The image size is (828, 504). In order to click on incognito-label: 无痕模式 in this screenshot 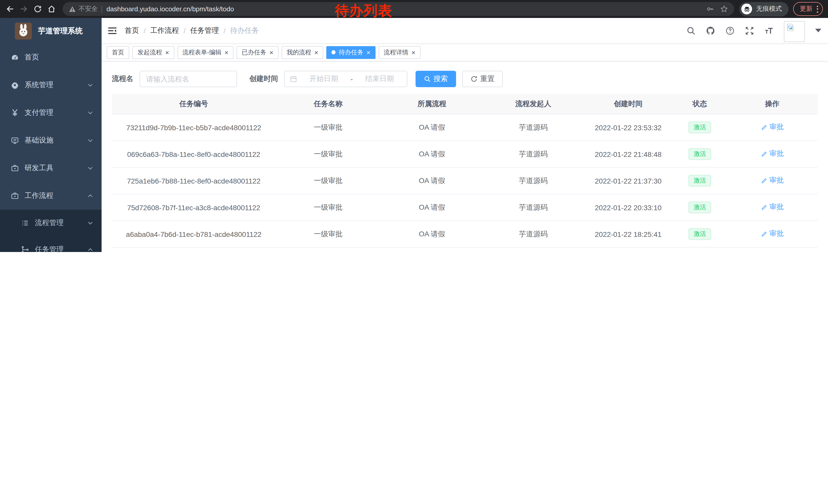, I will do `click(769, 9)`.